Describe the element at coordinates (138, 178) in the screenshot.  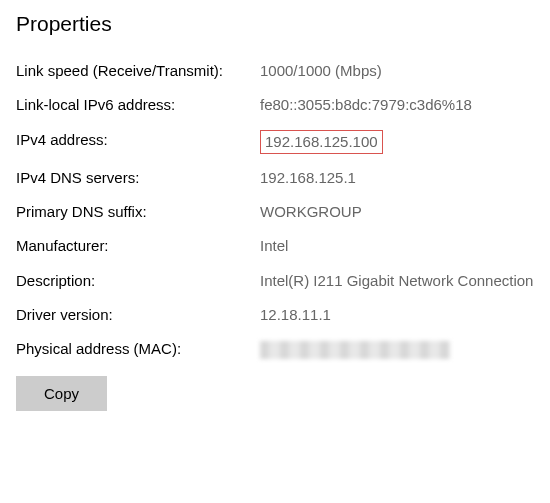
I see `label-dns: IPv4 DNS servers:` at that location.